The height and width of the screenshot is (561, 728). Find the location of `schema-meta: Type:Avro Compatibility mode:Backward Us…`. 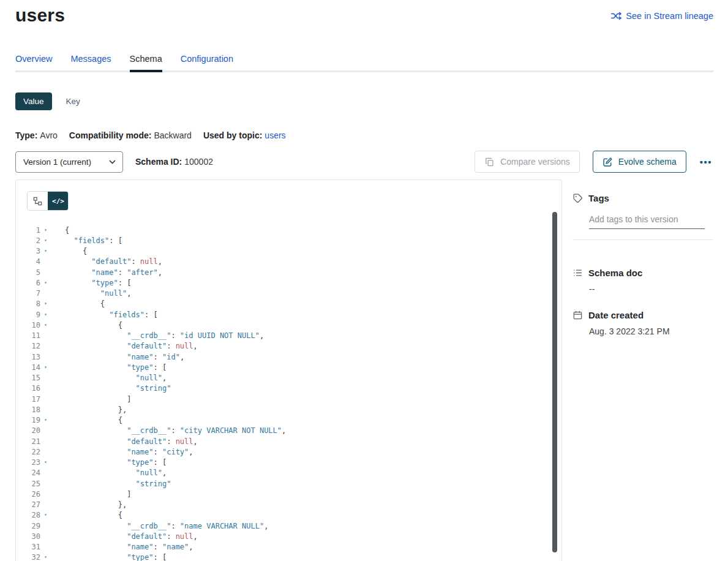

schema-meta: Type:Avro Compatibility mode:Backward Us… is located at coordinates (364, 135).